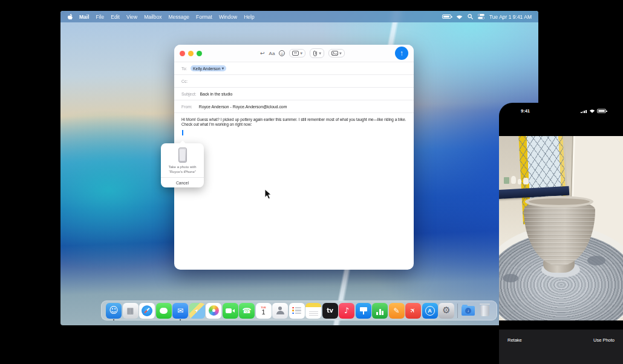 The width and height of the screenshot is (623, 364). I want to click on paperclip-icon, so click(315, 53).